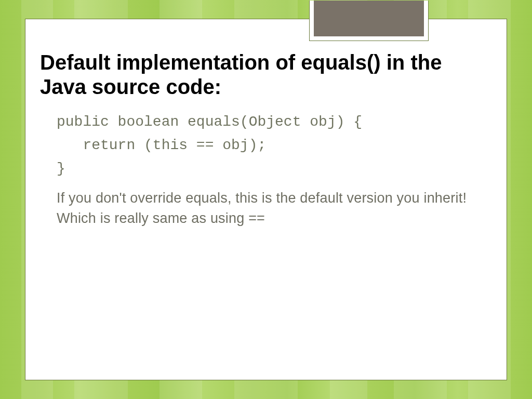 This screenshot has width=532, height=399. I want to click on explanation-text: If you don't override equals, this is th…, so click(271, 208).